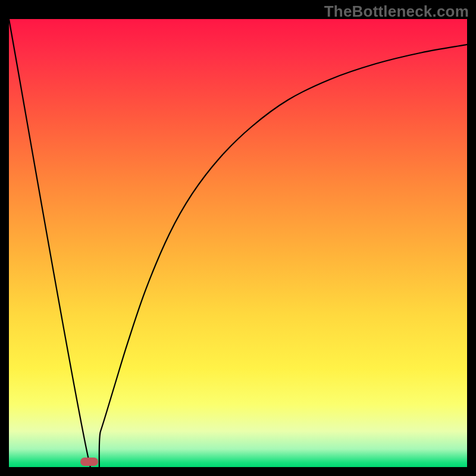 The width and height of the screenshot is (476, 476). Describe the element at coordinates (89, 462) in the screenshot. I see `minimum-marker` at that location.